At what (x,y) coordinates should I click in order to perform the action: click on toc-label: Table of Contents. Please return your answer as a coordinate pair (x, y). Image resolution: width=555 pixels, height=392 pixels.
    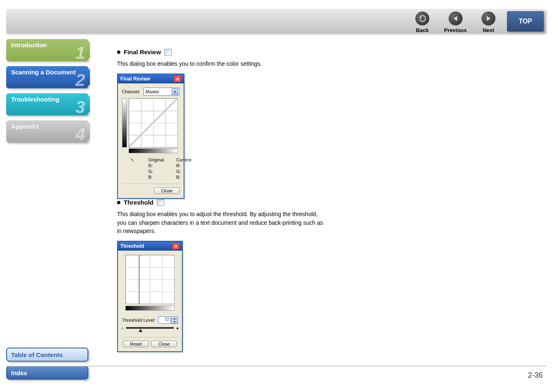
    Looking at the image, I should click on (37, 355).